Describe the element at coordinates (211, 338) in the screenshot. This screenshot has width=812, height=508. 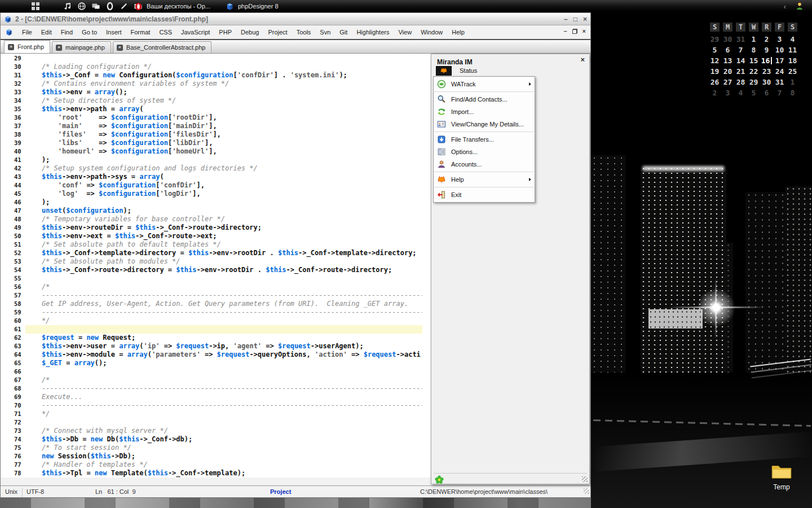
I see `code-line-62: 62 $request = new Request;` at that location.